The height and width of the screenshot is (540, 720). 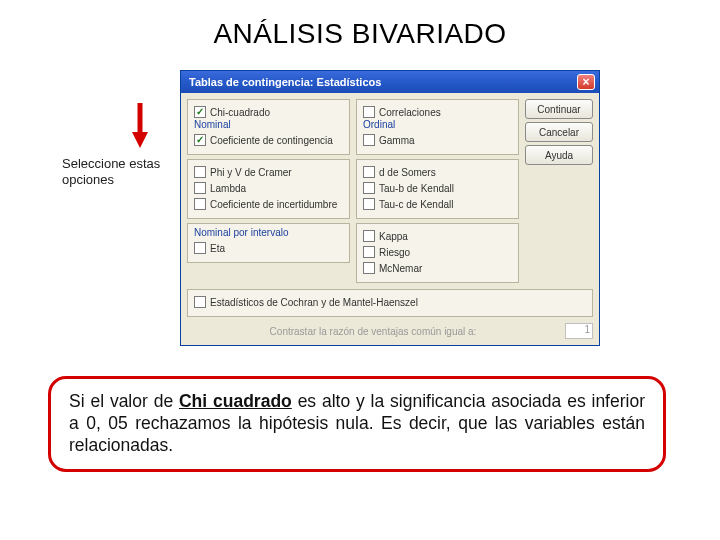 I want to click on option-coef-contingencia: ✓ Coeficiente de contingencia, so click(x=268, y=140).